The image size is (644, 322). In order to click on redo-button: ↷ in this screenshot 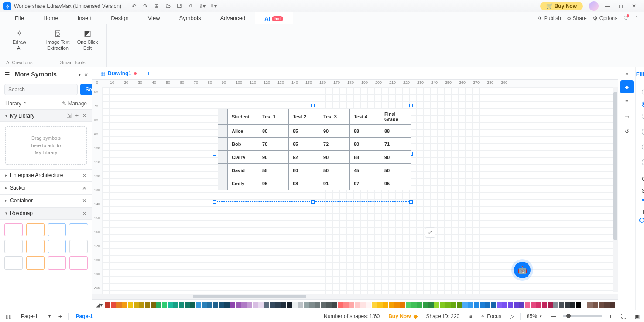, I will do `click(145, 6)`.